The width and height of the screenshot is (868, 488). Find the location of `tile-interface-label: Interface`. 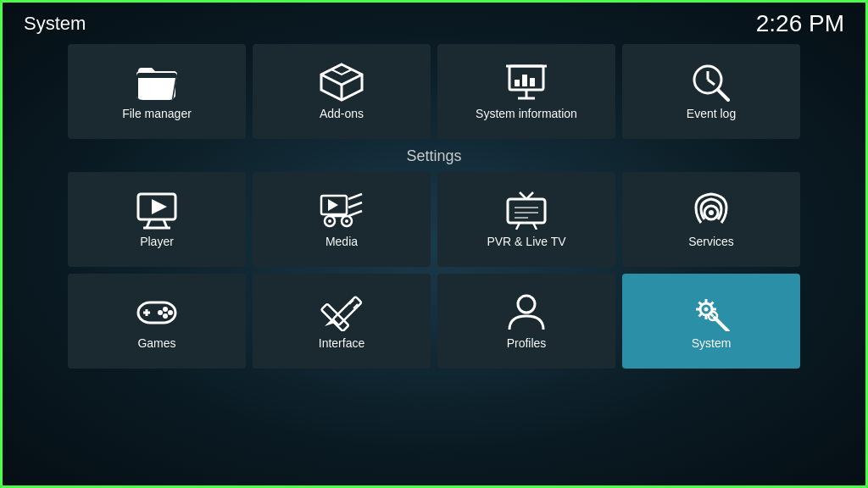

tile-interface-label: Interface is located at coordinates (342, 343).